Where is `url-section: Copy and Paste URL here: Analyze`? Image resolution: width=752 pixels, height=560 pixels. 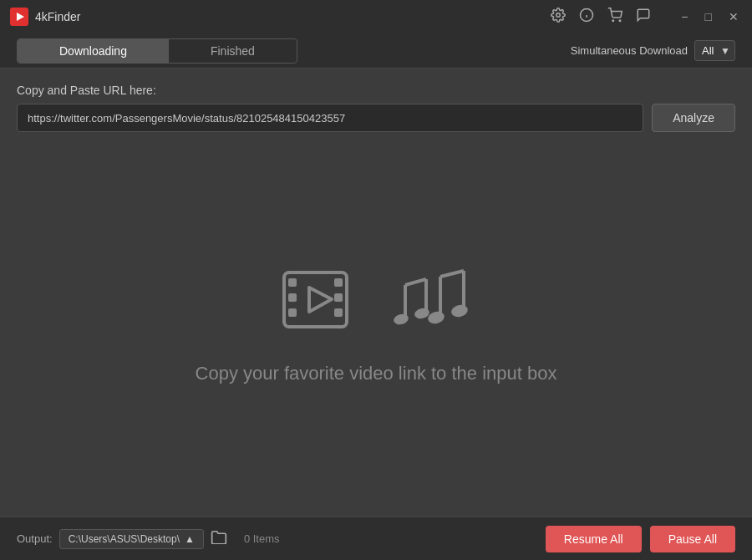 url-section: Copy and Paste URL here: Analyze is located at coordinates (376, 108).